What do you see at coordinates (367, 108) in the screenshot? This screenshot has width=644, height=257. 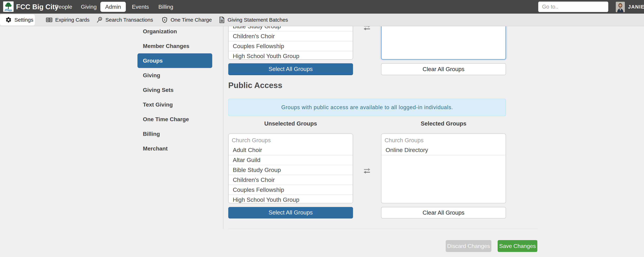 I see `public-access-info-text: Groups with public access are available …` at bounding box center [367, 108].